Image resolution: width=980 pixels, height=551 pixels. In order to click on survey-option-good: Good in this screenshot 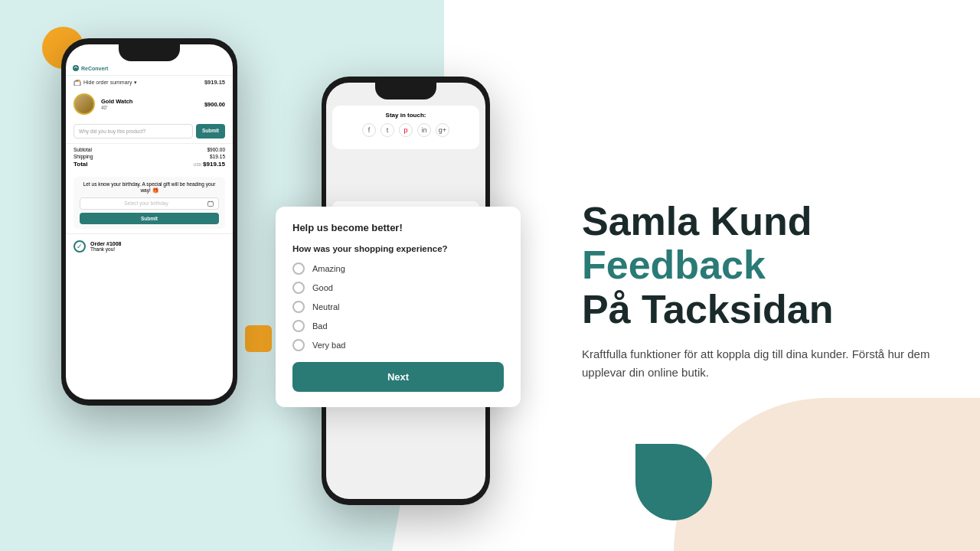, I will do `click(398, 288)`.